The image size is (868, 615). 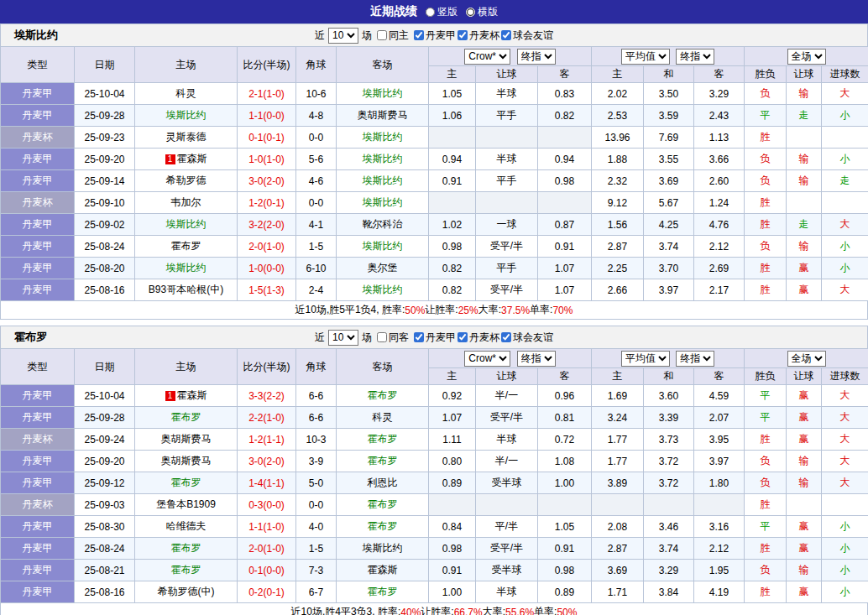 What do you see at coordinates (442, 12) in the screenshot?
I see `layout-option: 竖版` at bounding box center [442, 12].